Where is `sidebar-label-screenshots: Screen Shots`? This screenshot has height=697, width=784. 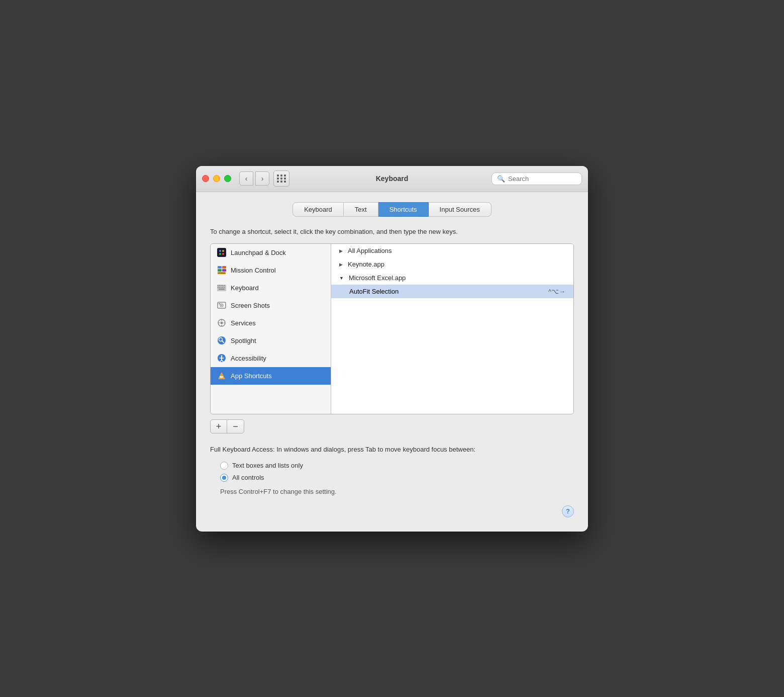
sidebar-label-screenshots: Screen Shots is located at coordinates (250, 306).